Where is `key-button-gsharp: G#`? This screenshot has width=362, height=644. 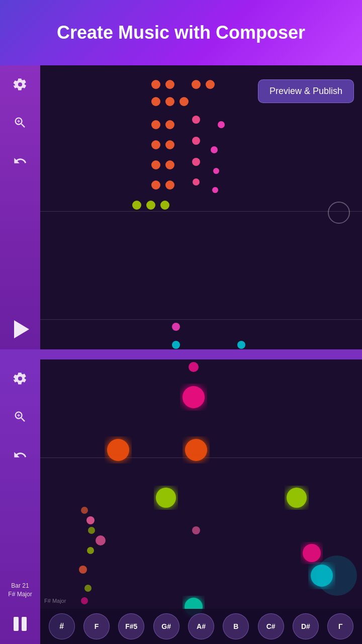 key-button-gsharp: G# is located at coordinates (166, 626).